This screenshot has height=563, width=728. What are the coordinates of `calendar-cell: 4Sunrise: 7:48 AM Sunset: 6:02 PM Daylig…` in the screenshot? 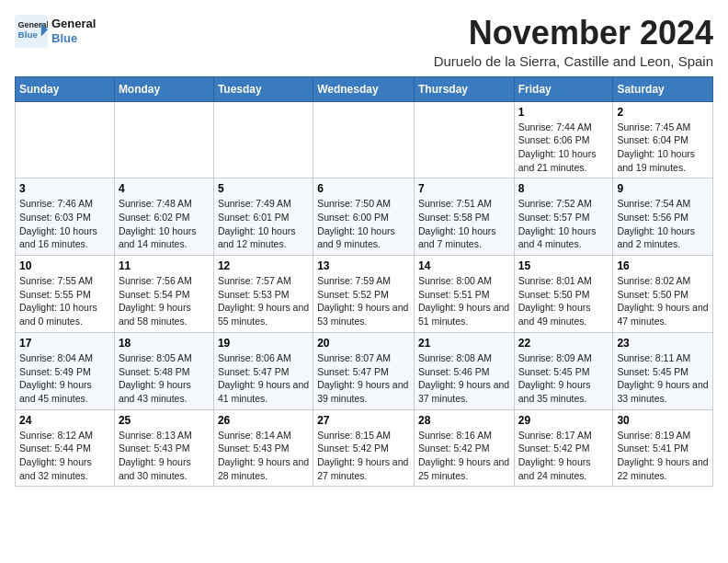 It's located at (164, 217).